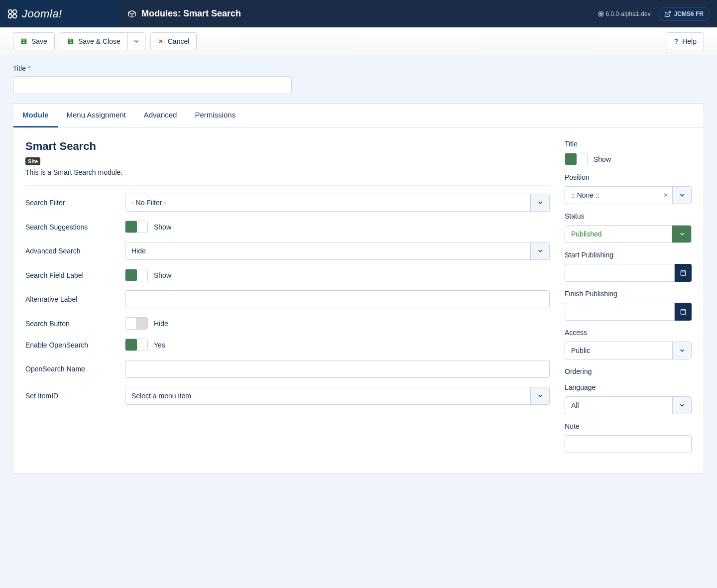  I want to click on toggle-suggestions, so click(136, 227).